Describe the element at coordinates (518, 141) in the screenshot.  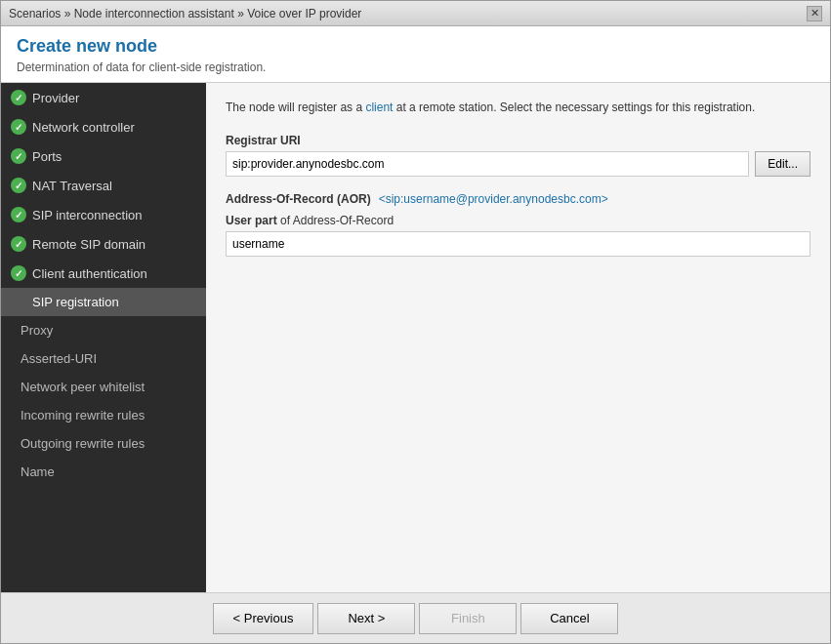
I see `registrar-uri-label: Registrar URI` at that location.